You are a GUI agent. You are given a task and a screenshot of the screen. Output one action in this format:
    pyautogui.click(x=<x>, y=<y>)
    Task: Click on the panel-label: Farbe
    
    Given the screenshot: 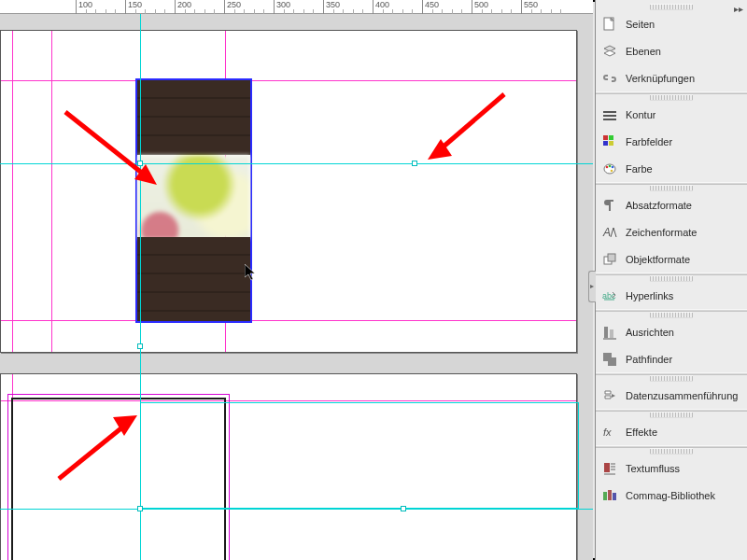 What is the action you would take?
    pyautogui.click(x=639, y=169)
    